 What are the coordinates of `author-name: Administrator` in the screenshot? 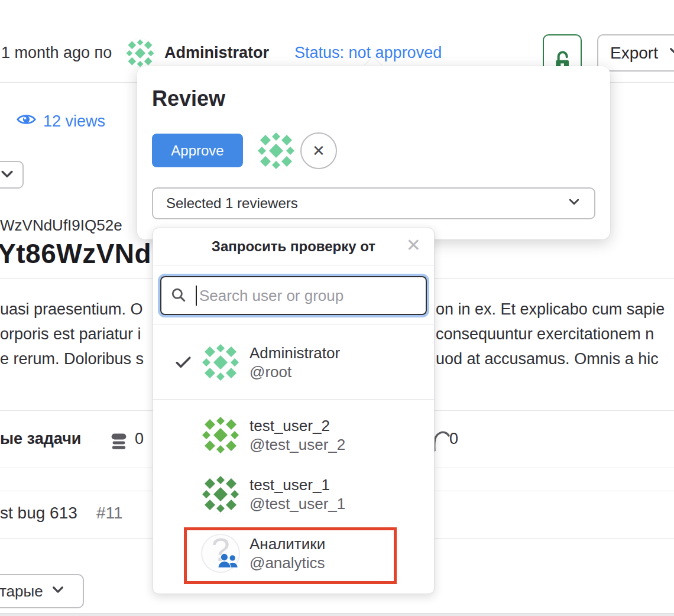 It's located at (216, 53).